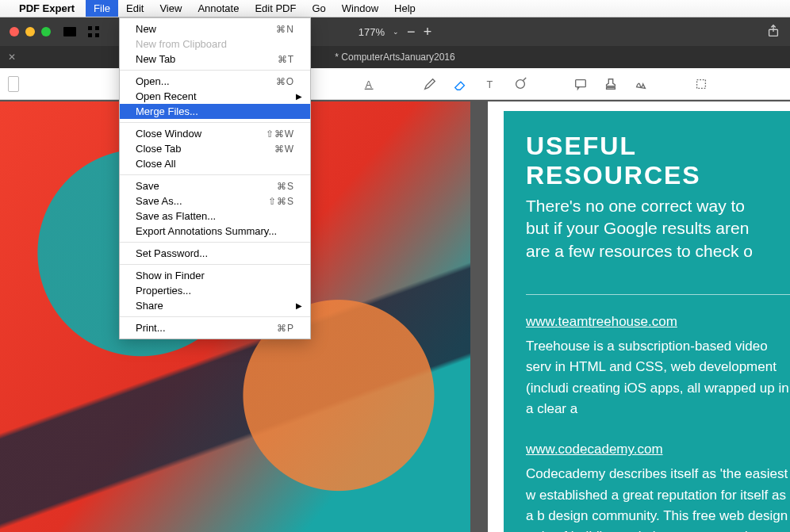  I want to click on menu-annotate: Annotate, so click(218, 8).